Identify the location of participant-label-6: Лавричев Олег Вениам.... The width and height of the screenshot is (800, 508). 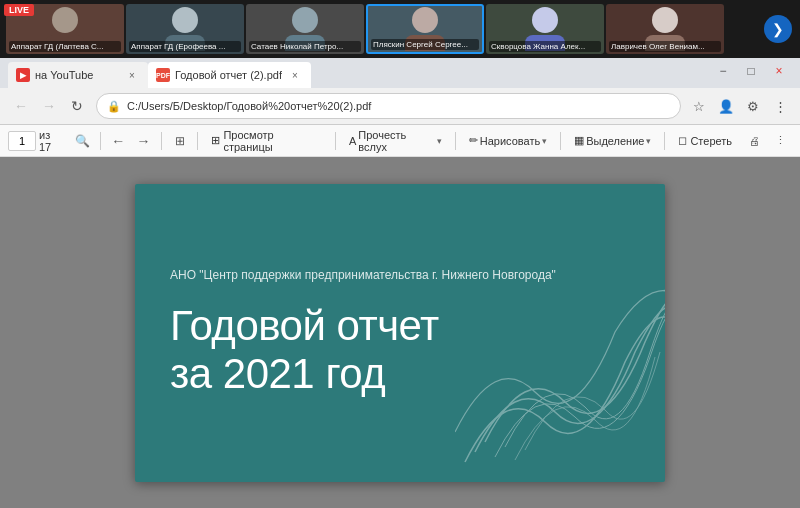
(665, 46).